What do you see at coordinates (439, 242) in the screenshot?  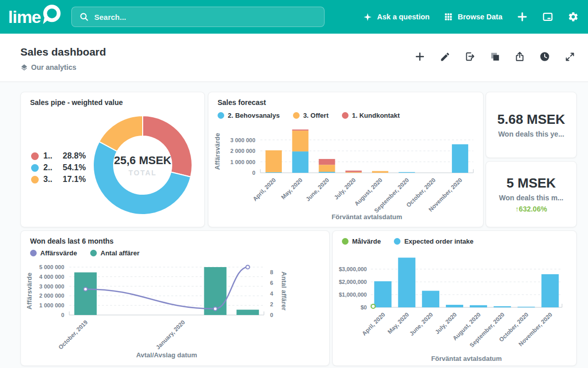 I see `legend-label: Expected order intake` at bounding box center [439, 242].